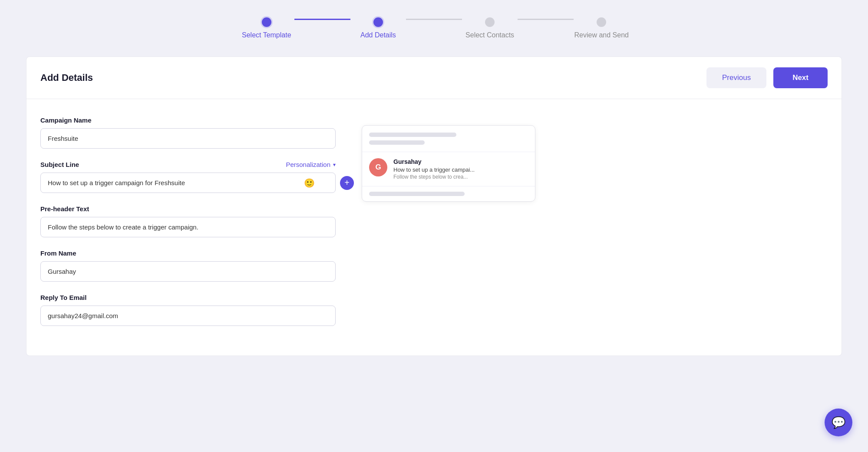 The height and width of the screenshot is (452, 868). I want to click on previous-button: Previous, so click(736, 78).